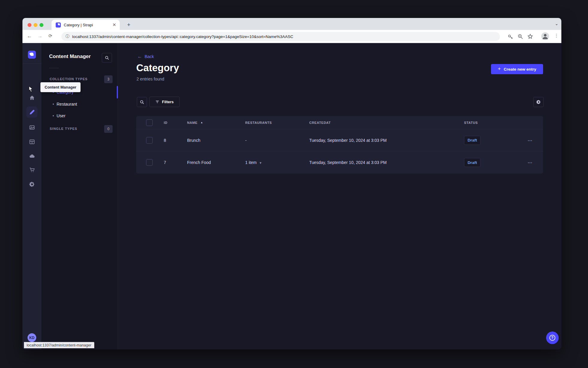 This screenshot has width=588, height=368. What do you see at coordinates (35, 25) in the screenshot?
I see `minimize-window-button` at bounding box center [35, 25].